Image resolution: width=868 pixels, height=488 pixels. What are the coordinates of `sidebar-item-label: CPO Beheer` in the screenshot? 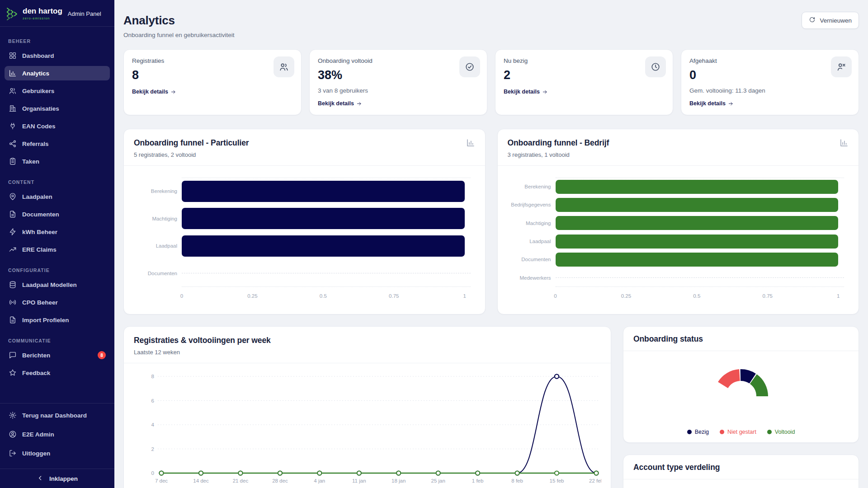 It's located at (40, 303).